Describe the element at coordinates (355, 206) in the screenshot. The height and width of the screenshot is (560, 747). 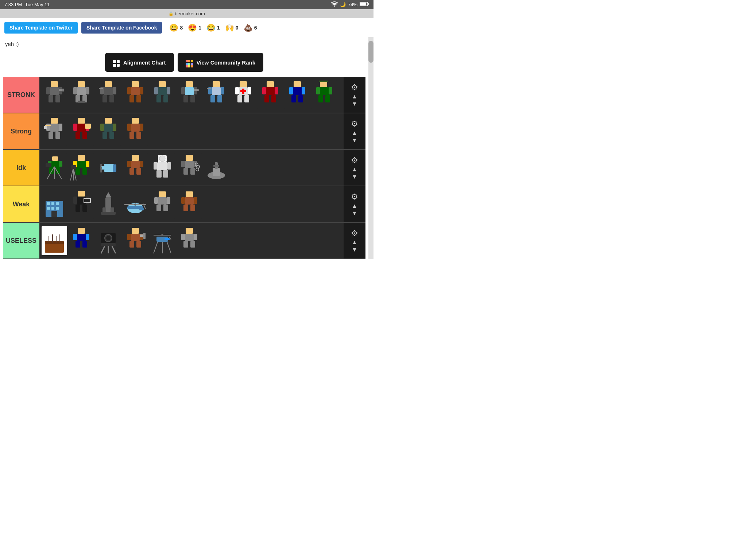
I see `up-arrow-weak: ▲` at that location.